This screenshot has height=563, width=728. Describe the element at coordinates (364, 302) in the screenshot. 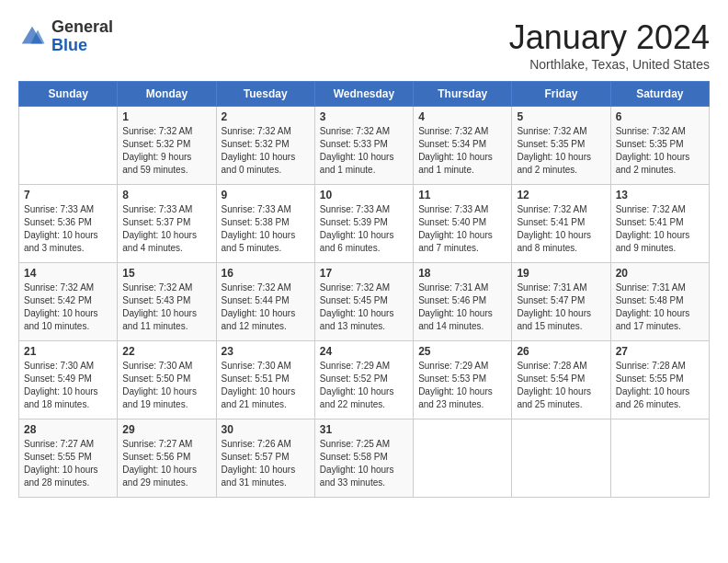

I see `day-cell: 17Sunrise: 7:32 AM Sunset: 5:45 PM Dayli…` at that location.